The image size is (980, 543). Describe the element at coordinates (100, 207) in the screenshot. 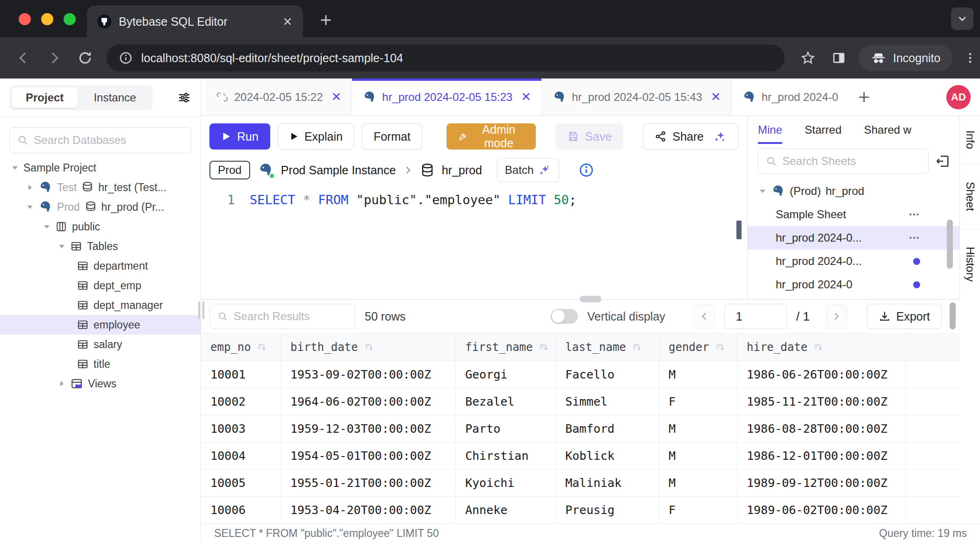

I see `tree-item-hr-prod: Prod hr_prod (Pr...` at that location.